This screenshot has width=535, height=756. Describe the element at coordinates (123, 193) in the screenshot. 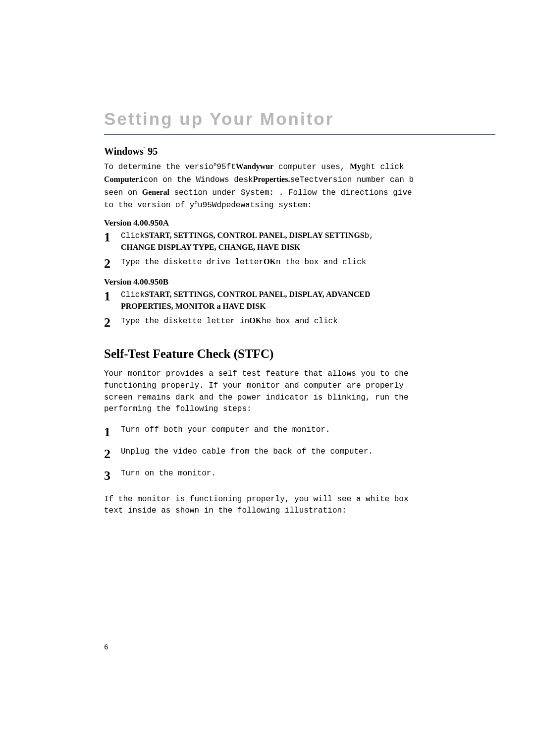

I see `t: seen on` at that location.